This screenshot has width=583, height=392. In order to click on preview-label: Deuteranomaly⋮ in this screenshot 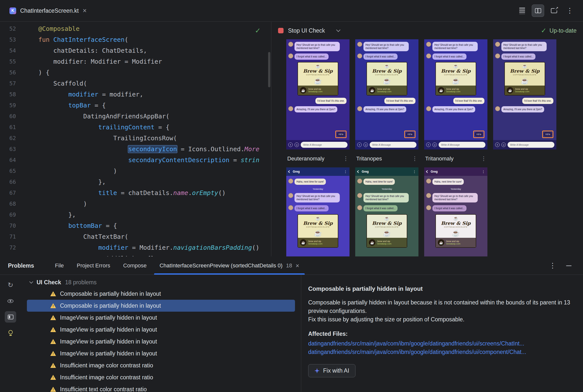, I will do `click(318, 159)`.